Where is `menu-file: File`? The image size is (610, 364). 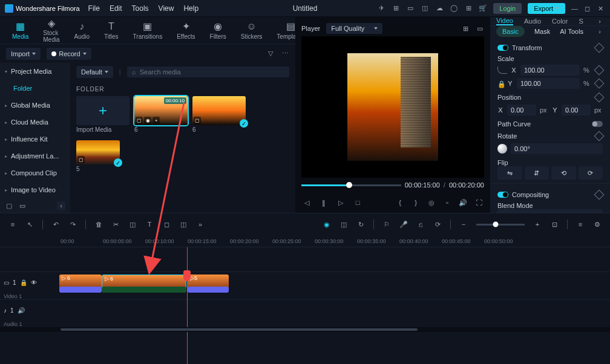
menu-file: File is located at coordinates (94, 8).